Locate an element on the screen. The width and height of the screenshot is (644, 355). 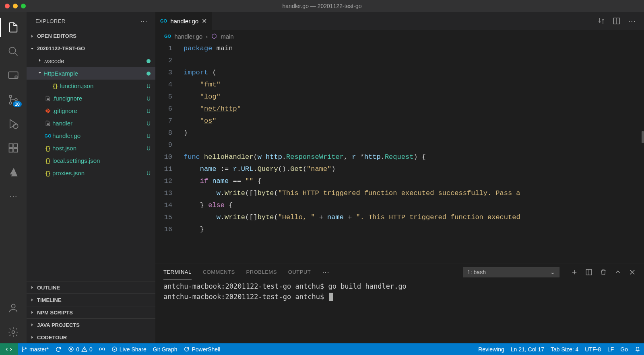
liveshare-status: Live Share is located at coordinates (129, 349).